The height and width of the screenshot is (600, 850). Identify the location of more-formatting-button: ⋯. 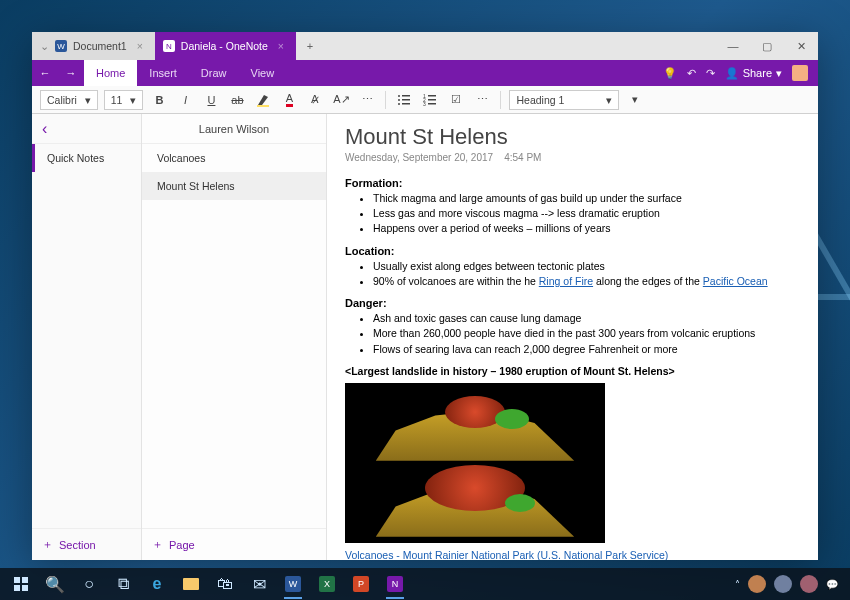
(367, 100).